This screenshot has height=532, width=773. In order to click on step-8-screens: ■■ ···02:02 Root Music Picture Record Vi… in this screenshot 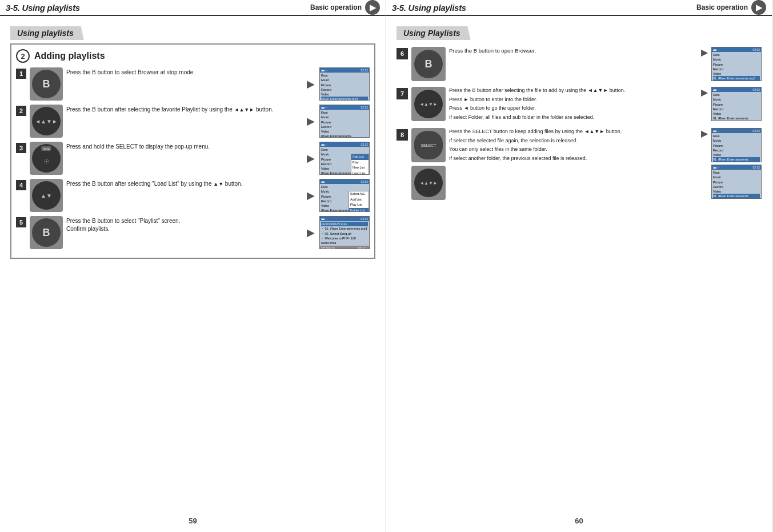, I will do `click(736, 163)`.